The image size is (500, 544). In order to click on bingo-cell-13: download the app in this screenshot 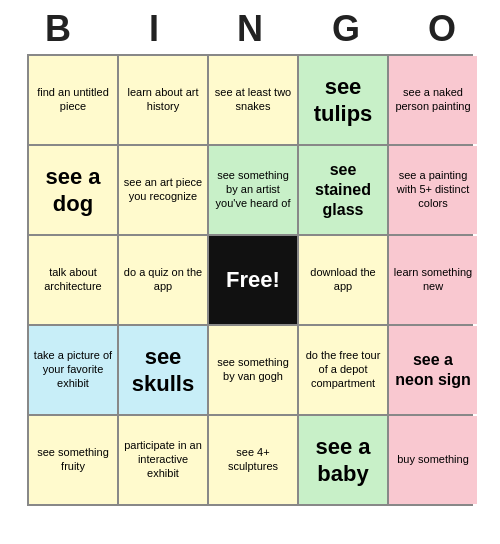, I will do `click(343, 280)`.